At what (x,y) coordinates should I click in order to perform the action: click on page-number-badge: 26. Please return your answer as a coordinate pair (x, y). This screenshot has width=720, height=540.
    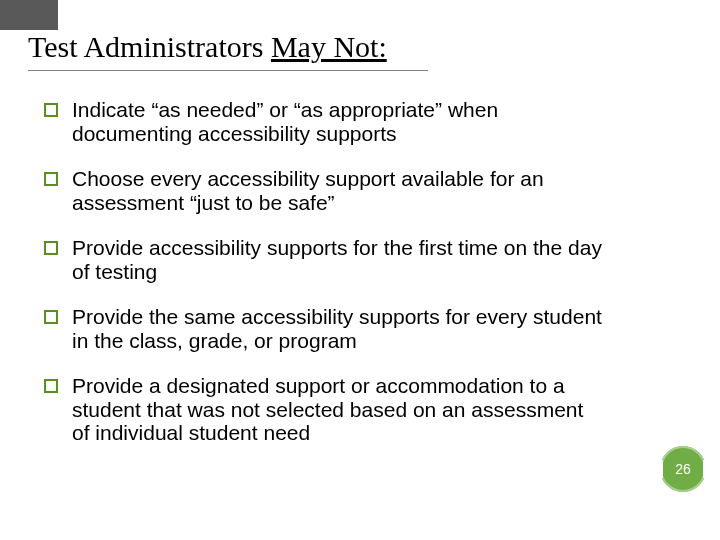
    Looking at the image, I should click on (683, 469).